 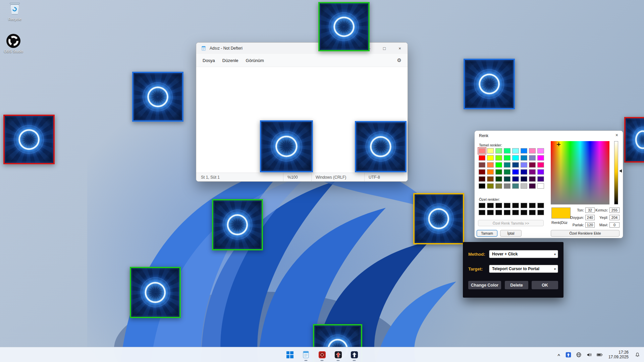 I want to click on cancel-button: İptal, so click(x=511, y=233).